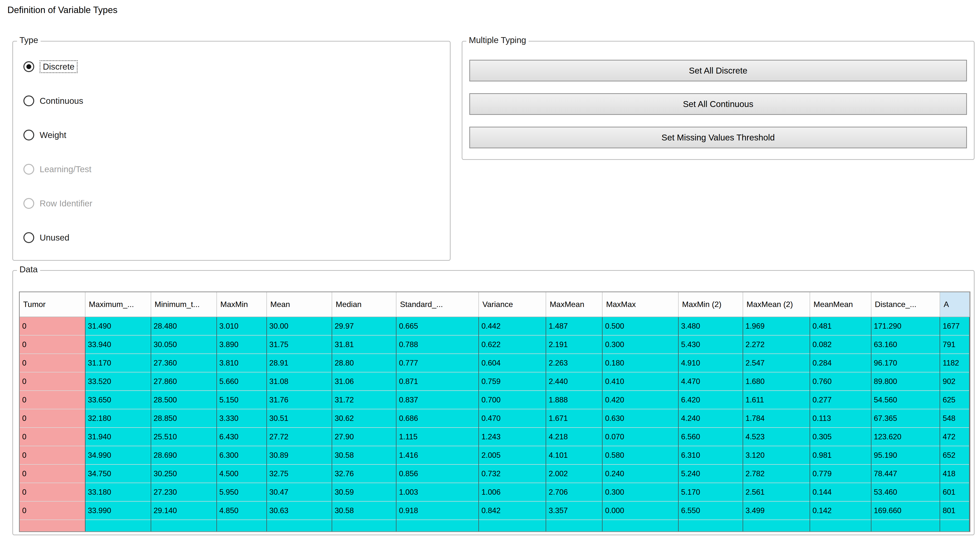  I want to click on table-cell: 6.560, so click(711, 437).